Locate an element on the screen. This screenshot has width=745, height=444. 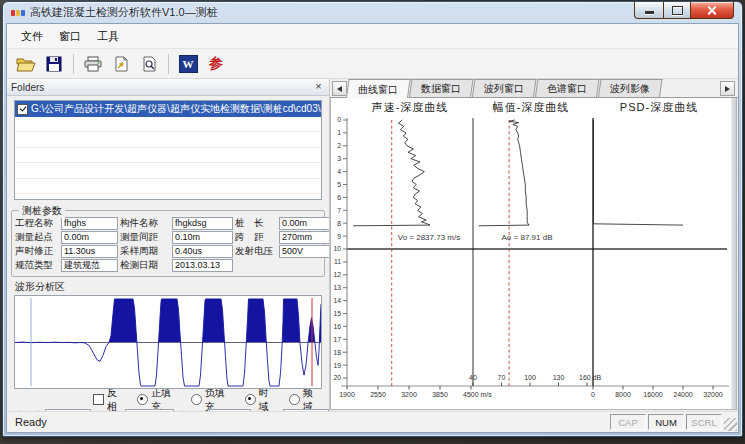
minimize-icon is located at coordinates (650, 12).